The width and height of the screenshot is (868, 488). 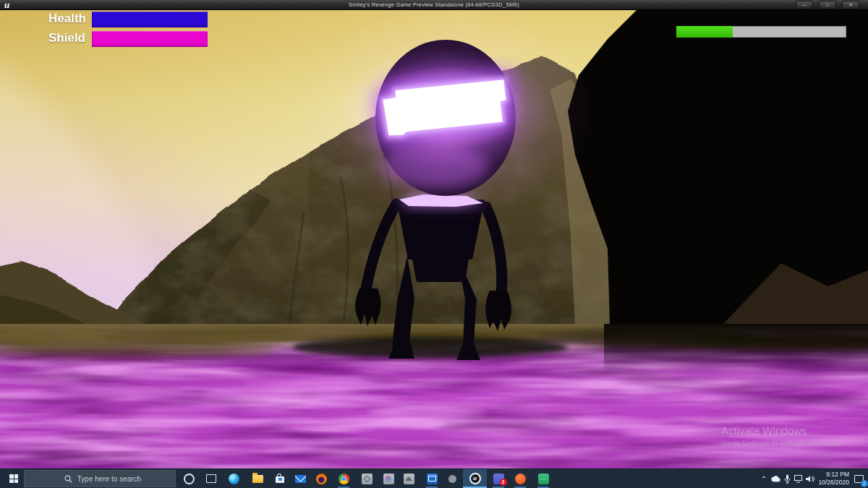 What do you see at coordinates (787, 479) in the screenshot?
I see `microphone-icon` at bounding box center [787, 479].